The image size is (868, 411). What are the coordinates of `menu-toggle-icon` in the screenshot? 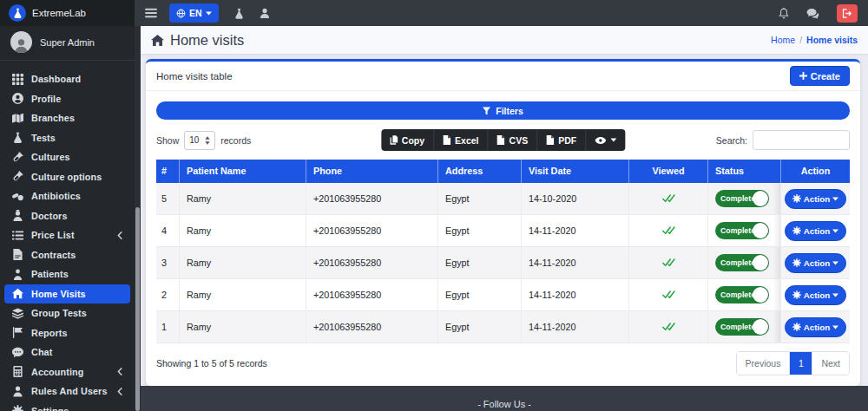 It's located at (151, 13).